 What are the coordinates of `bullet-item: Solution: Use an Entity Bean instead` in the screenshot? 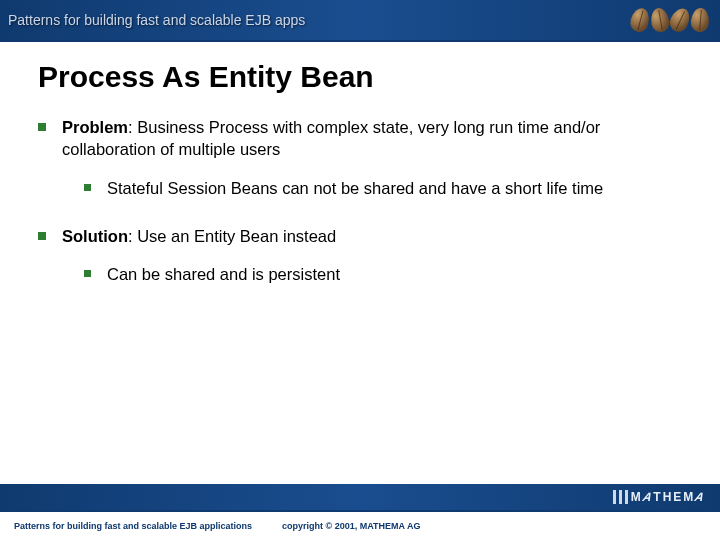 It's located at (367, 236).